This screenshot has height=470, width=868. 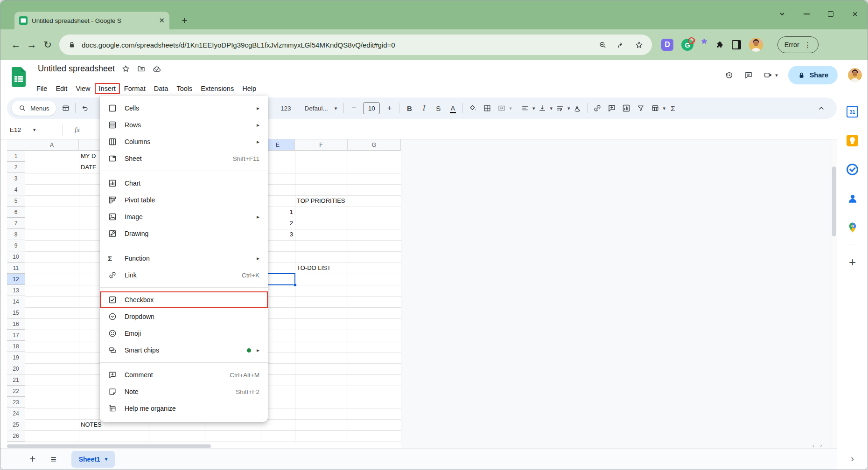 I want to click on version-history-icon, so click(x=729, y=75).